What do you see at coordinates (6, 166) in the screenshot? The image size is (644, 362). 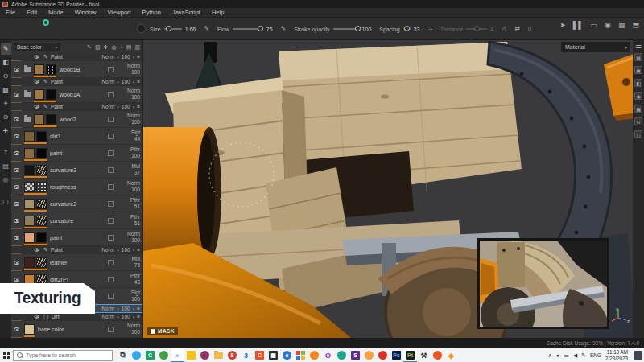 I see `quick-mask-tool: ▤` at bounding box center [6, 166].